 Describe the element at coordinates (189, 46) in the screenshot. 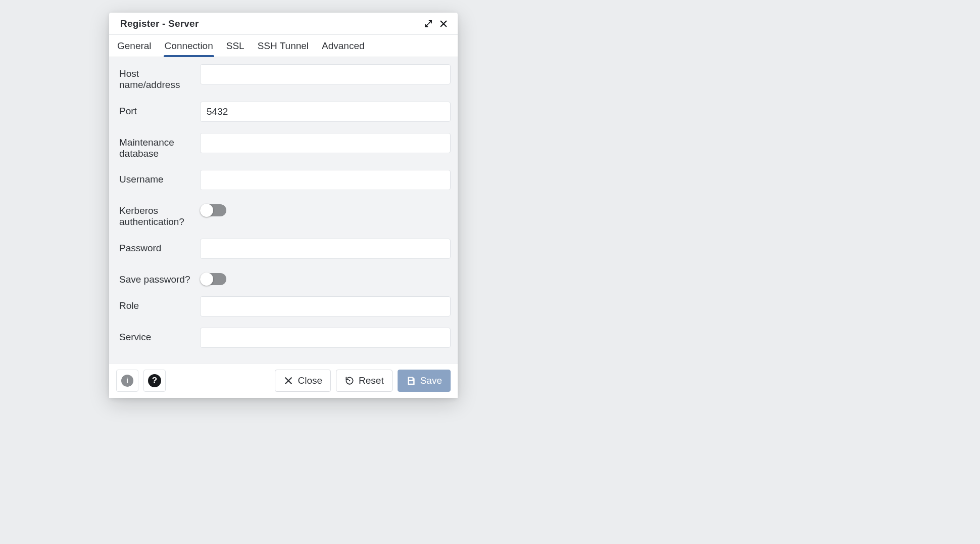

I see `tab-label: Connection` at that location.